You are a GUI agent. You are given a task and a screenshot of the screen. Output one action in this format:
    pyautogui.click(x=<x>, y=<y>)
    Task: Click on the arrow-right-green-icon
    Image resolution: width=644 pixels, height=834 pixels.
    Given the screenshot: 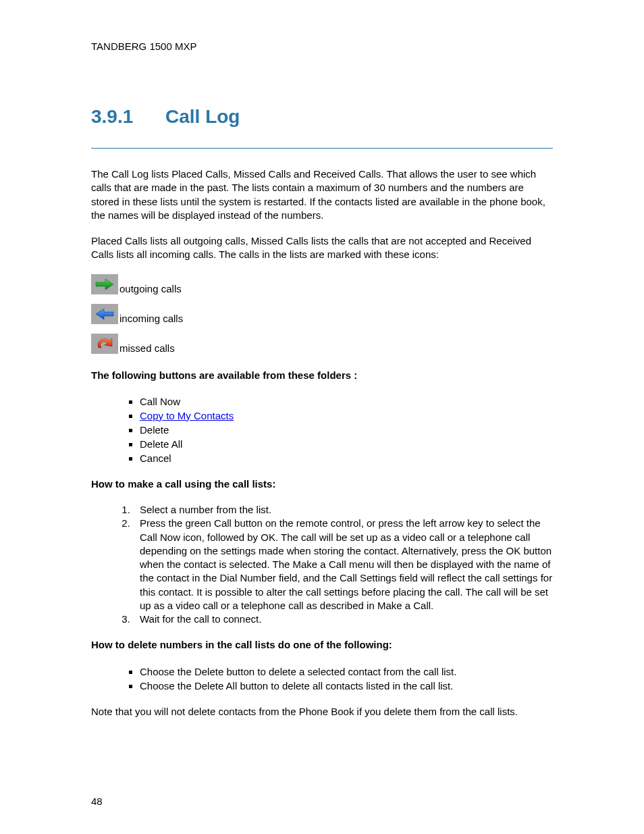 What is the action you would take?
    pyautogui.click(x=105, y=284)
    